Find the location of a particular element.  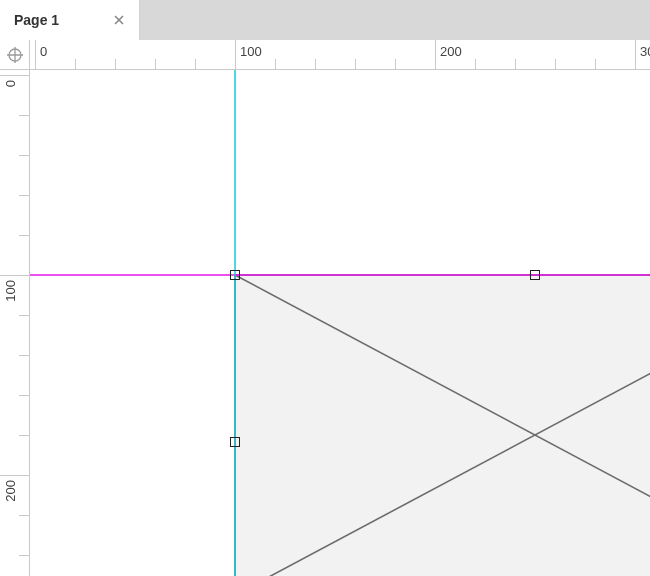

ruler-h-label: 200 is located at coordinates (451, 52).